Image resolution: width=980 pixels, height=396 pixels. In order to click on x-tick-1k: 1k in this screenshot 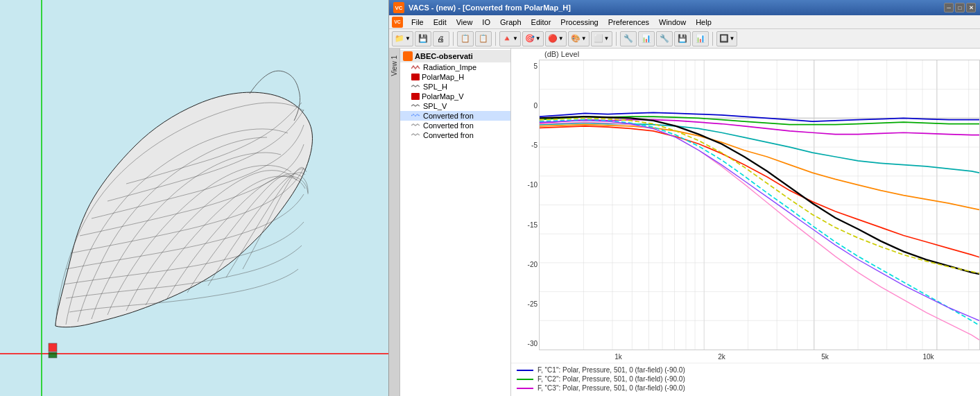, I will do `click(619, 356)`.